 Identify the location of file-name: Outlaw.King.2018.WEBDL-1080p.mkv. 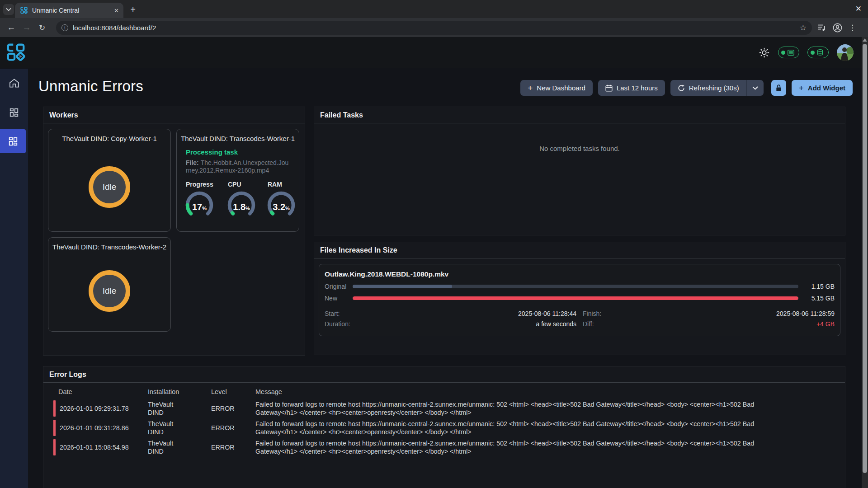
(580, 274).